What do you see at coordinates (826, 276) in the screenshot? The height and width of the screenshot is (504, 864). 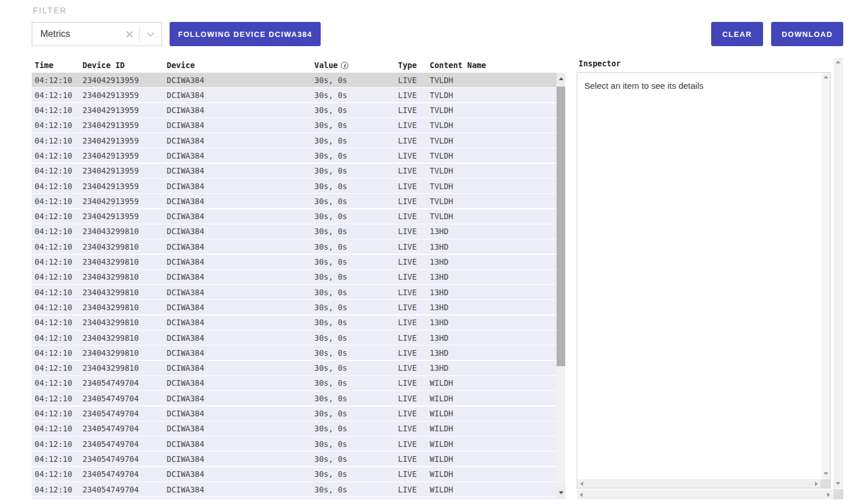 I see `inspector-vertical-scrollbar` at bounding box center [826, 276].